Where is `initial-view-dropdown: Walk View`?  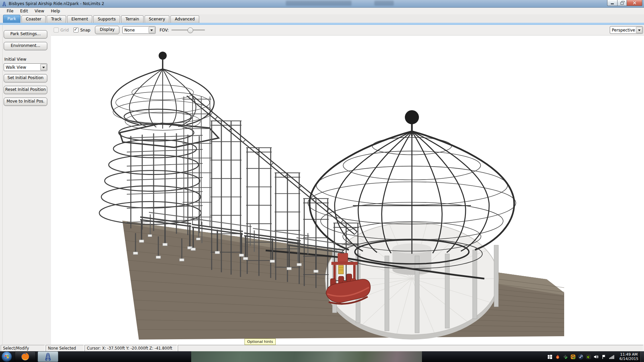 initial-view-dropdown: Walk View is located at coordinates (25, 67).